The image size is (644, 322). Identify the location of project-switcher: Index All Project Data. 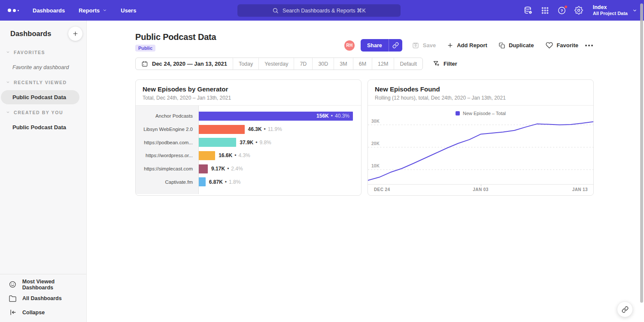
(615, 10).